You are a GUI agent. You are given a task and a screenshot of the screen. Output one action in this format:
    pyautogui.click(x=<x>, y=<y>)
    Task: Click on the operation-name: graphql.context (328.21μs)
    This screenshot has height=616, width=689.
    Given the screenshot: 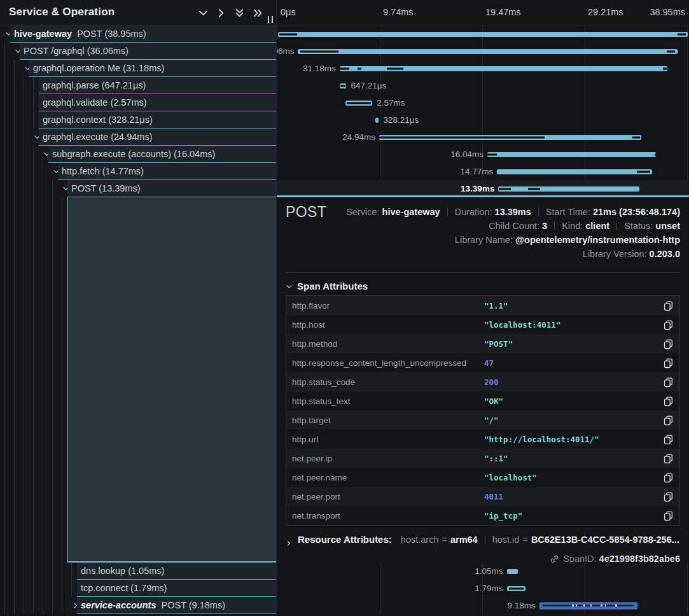 What is the action you would take?
    pyautogui.click(x=98, y=120)
    